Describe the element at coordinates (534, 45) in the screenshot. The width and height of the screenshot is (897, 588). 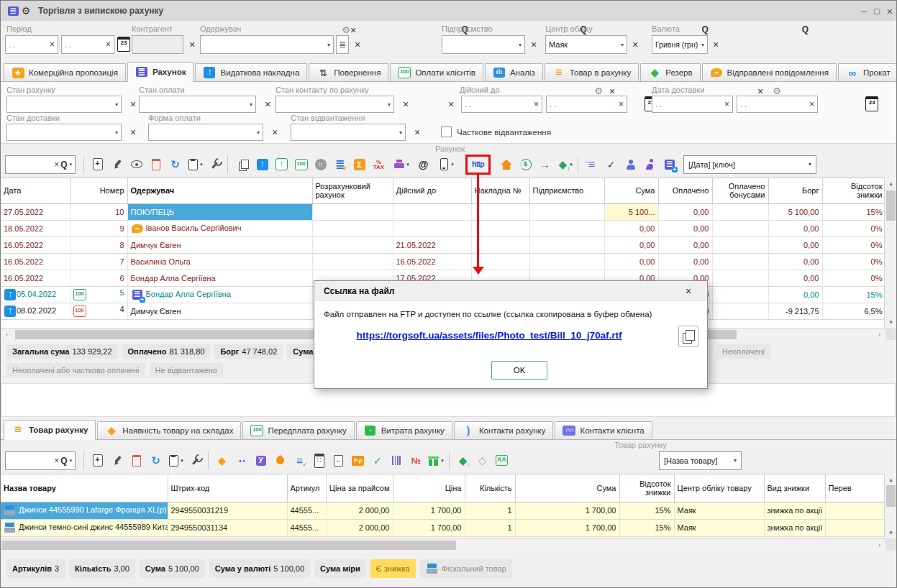
I see `enterprise-clear-icon: ×` at that location.